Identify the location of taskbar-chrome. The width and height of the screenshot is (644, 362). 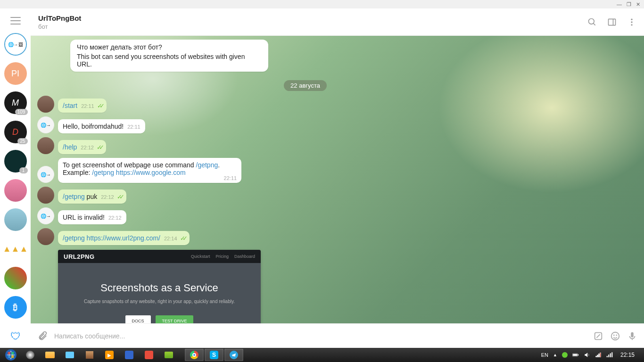
(194, 355).